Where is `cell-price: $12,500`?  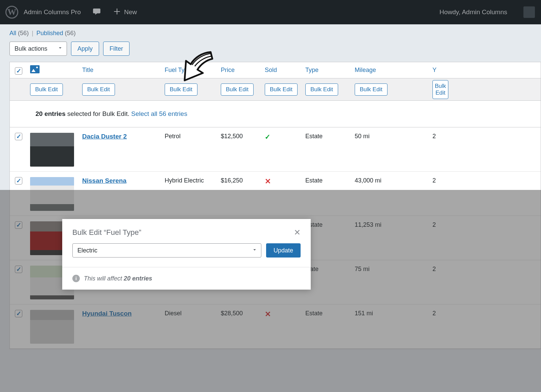 cell-price: $12,500 is located at coordinates (240, 136).